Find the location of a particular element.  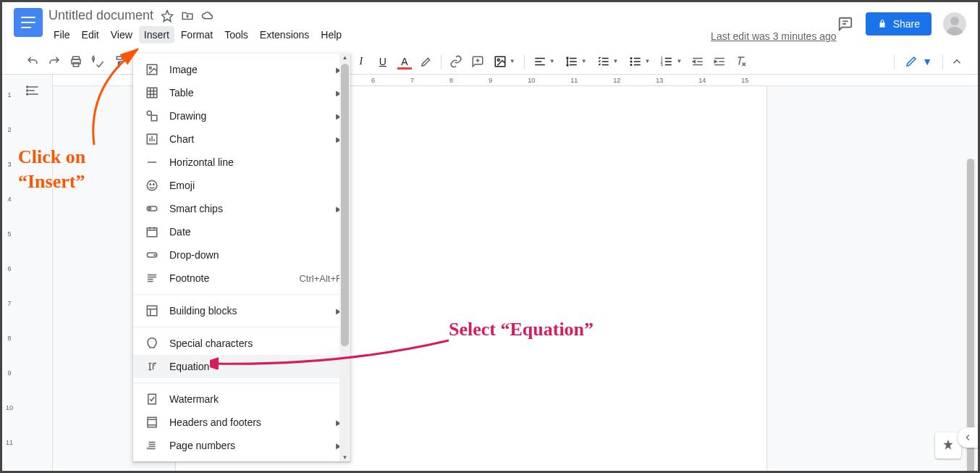

blocks-icon is located at coordinates (152, 311).